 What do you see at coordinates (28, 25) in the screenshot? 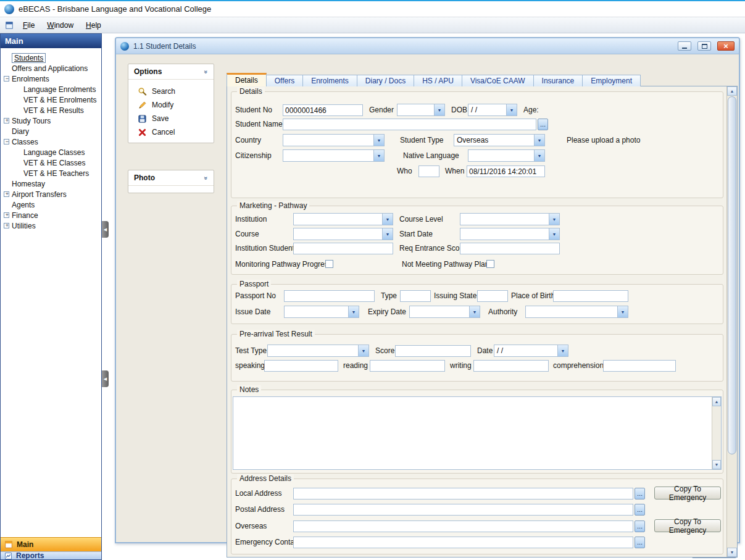
I see `menu-item-file: File` at bounding box center [28, 25].